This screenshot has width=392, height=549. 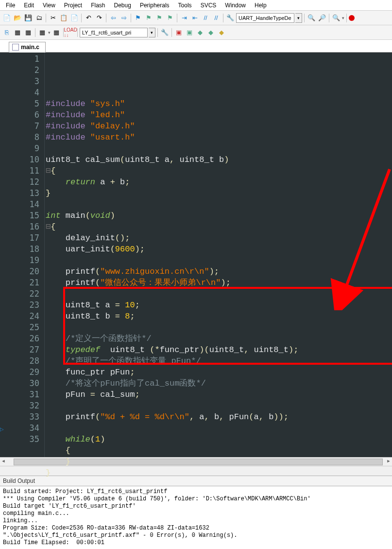 What do you see at coordinates (114, 33) in the screenshot?
I see `target-select` at bounding box center [114, 33].